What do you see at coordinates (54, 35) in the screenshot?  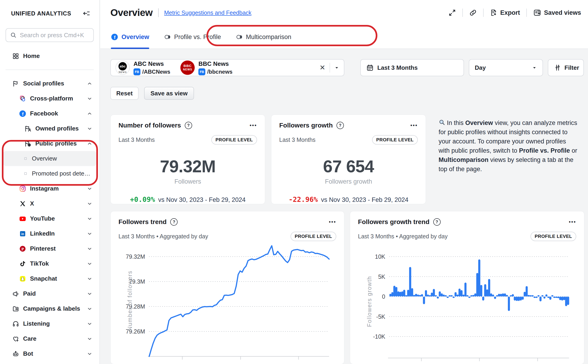 I see `search-input` at bounding box center [54, 35].